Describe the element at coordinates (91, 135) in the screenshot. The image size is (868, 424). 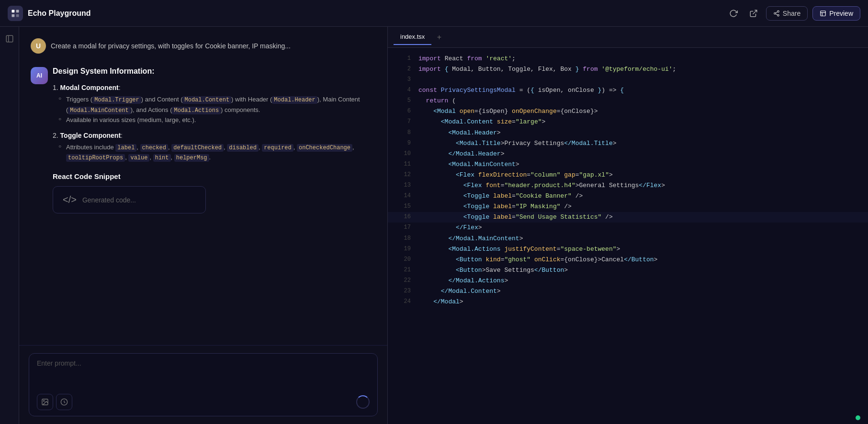
I see `toggle-component-title: Toggle Component` at that location.